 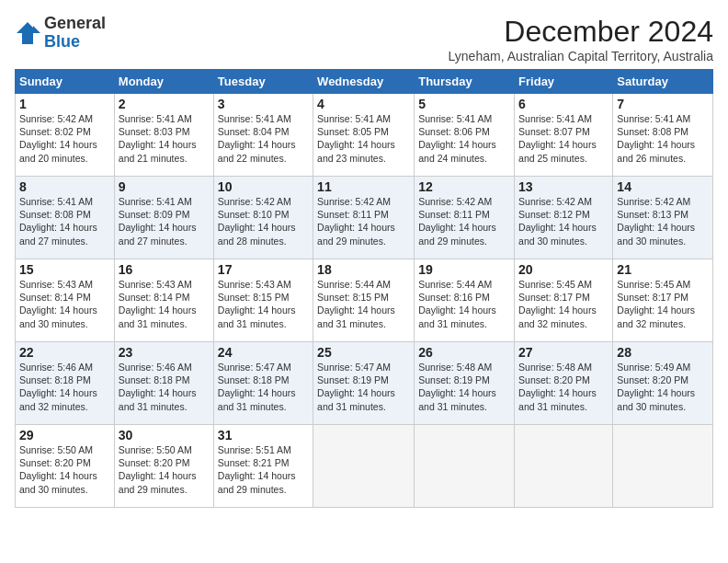 What do you see at coordinates (663, 187) in the screenshot?
I see `day-number: 14` at bounding box center [663, 187].